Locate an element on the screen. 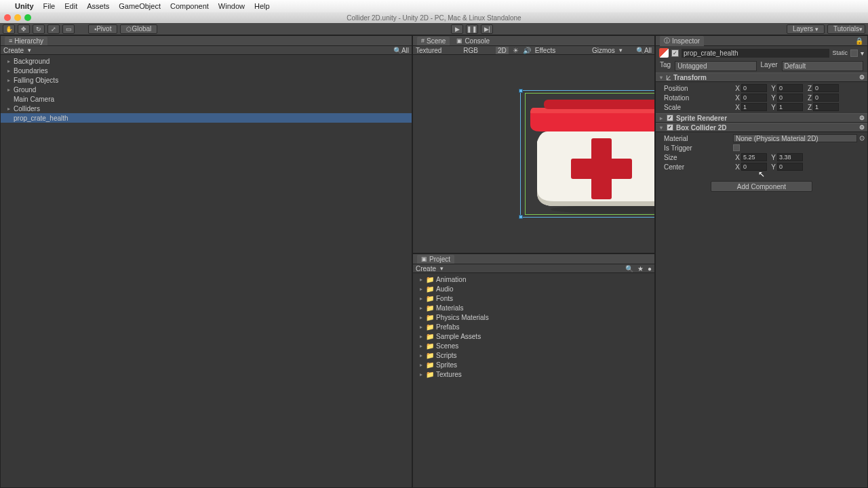 Image resolution: width=868 pixels, height=488 pixels. pivot-toggle: ▪ Pivot is located at coordinates (103, 29).